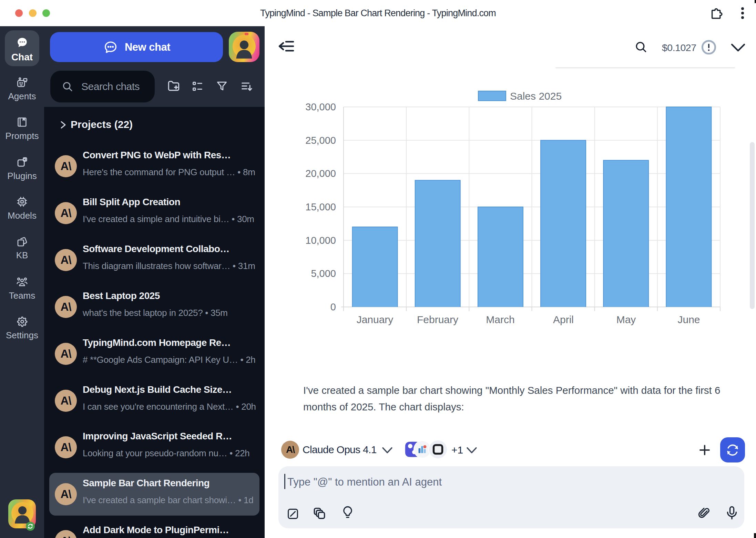 The height and width of the screenshot is (538, 756). What do you see at coordinates (320, 207) in the screenshot?
I see `svg-text: 15,000` at bounding box center [320, 207].